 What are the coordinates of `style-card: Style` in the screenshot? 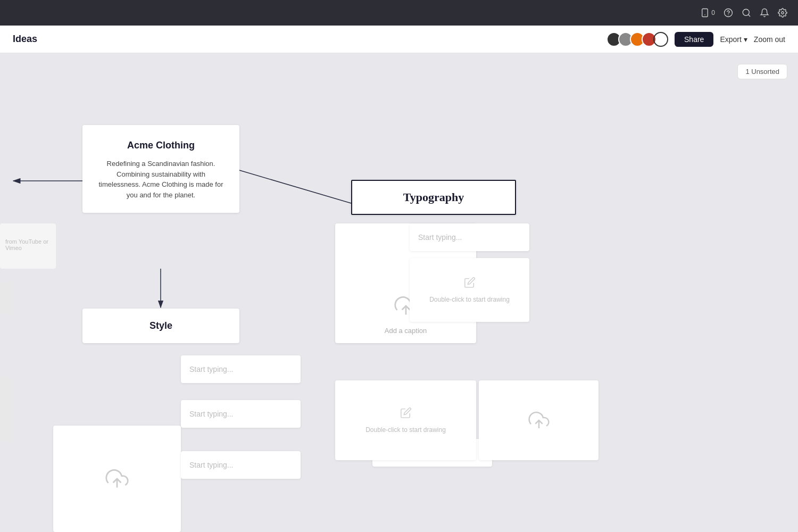 It's located at (161, 326).